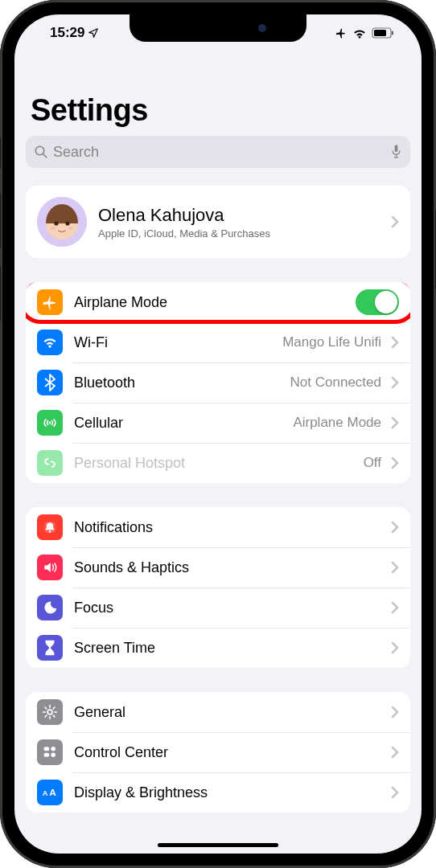 This screenshot has height=868, width=436. I want to click on bluetooth-value: Not Connected, so click(336, 383).